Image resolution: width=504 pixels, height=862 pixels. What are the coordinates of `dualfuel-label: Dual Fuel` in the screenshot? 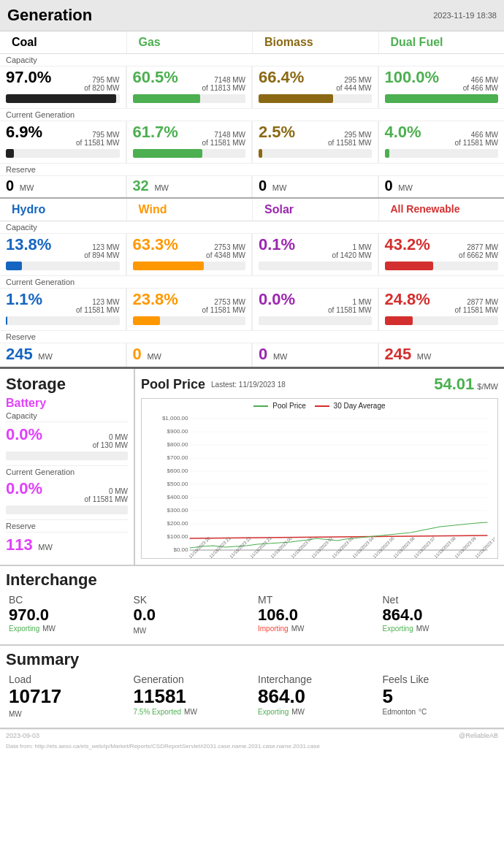 It's located at (441, 42).